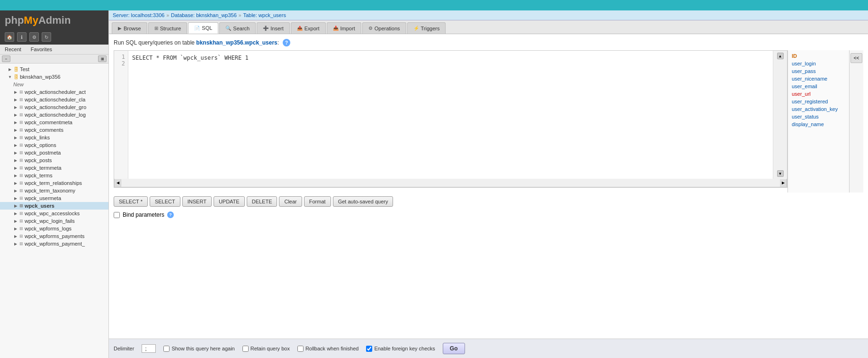 The width and height of the screenshot is (868, 358). What do you see at coordinates (38, 160) in the screenshot?
I see `sidebar-item-label: wpck_posts` at bounding box center [38, 160].